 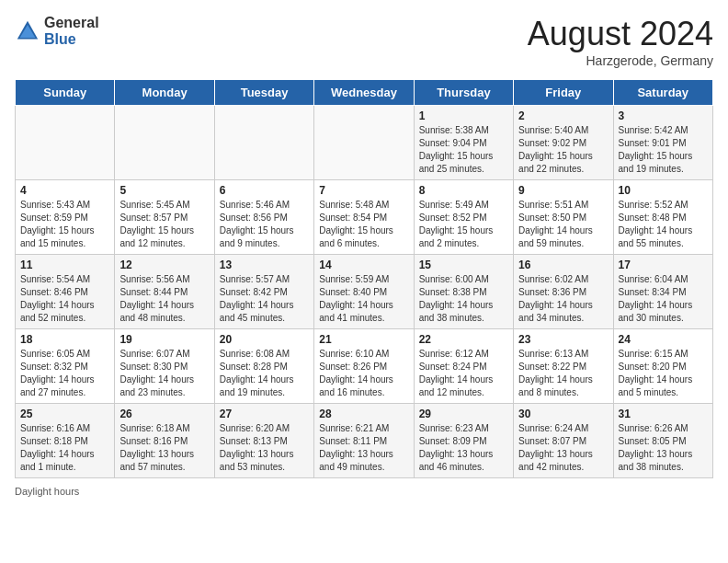 What do you see at coordinates (64, 190) in the screenshot?
I see `day-number: 4` at bounding box center [64, 190].